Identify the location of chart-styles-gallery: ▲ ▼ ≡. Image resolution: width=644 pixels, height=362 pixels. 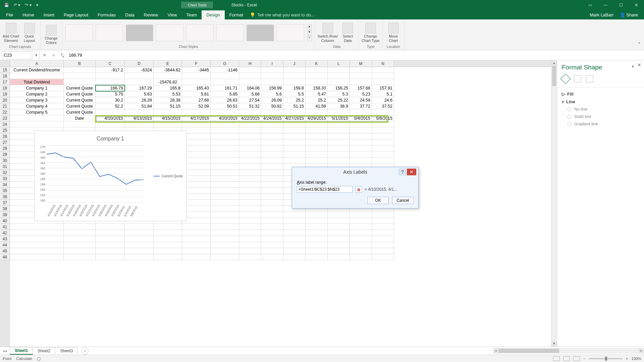
(189, 33).